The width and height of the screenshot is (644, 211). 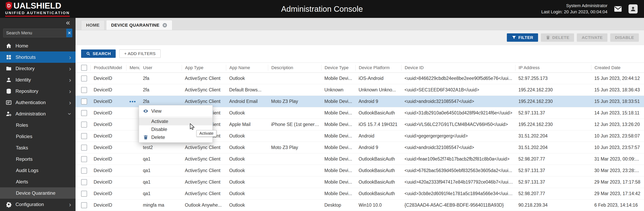 What do you see at coordinates (38, 9) in the screenshot?
I see `brand-logo: D UALSHIELD UNIFIED AUTHENTICATION` at bounding box center [38, 9].